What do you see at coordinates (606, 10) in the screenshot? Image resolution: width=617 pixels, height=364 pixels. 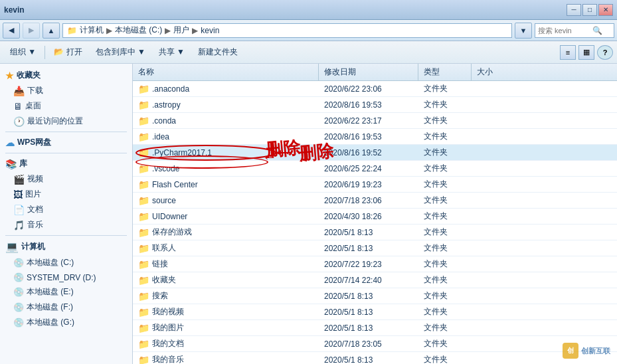 I see `close-button: ✕` at bounding box center [606, 10].